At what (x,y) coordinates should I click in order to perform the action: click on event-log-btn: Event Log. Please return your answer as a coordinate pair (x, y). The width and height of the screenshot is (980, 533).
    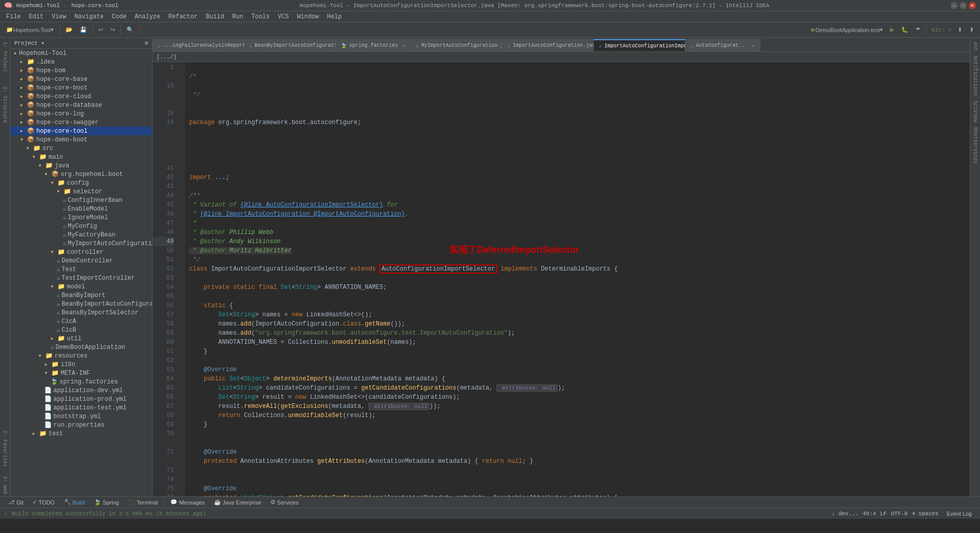
    Looking at the image, I should click on (959, 514).